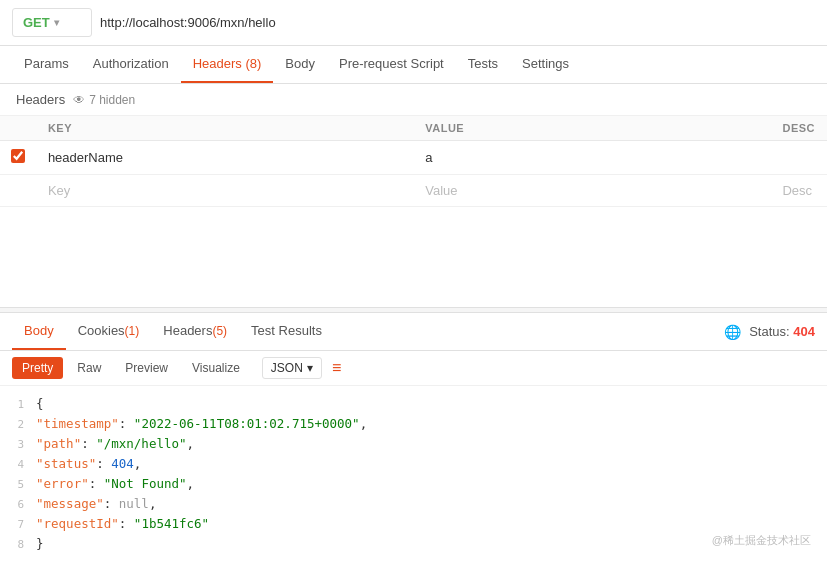 This screenshot has width=827, height=586. I want to click on table-empty-row: Key Value Desc, so click(414, 191).